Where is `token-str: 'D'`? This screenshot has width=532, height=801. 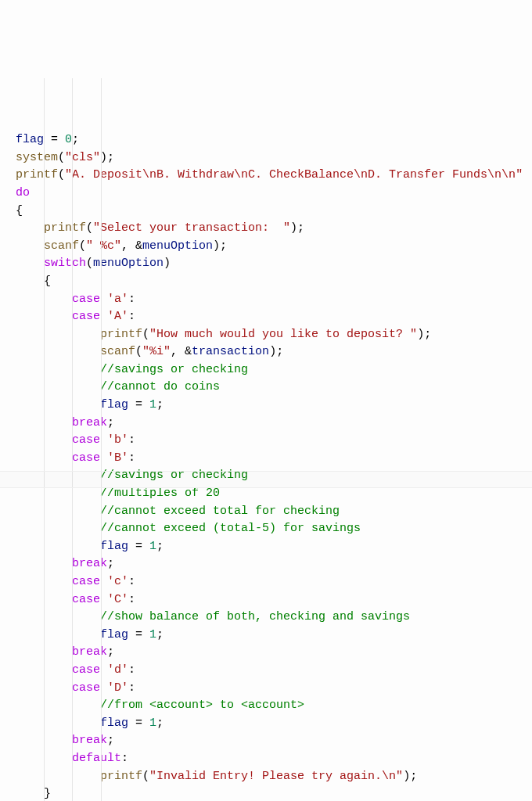 token-str: 'D' is located at coordinates (117, 688).